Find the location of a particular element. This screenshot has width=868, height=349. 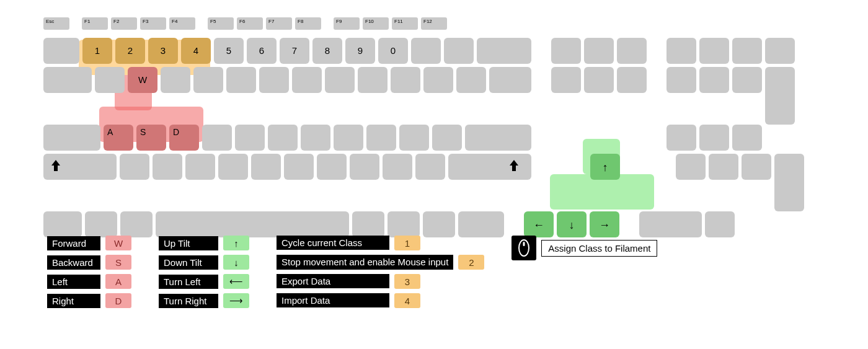

key-pgup is located at coordinates (632, 51).